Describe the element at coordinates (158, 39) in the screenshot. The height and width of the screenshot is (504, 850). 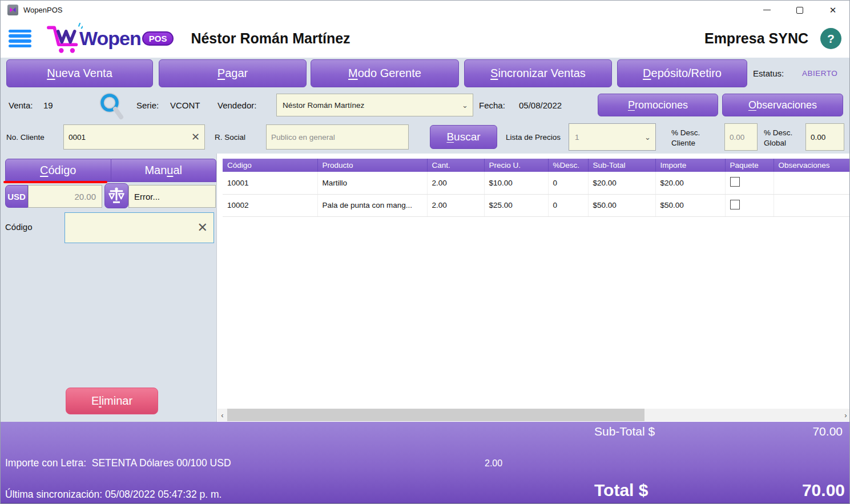
I see `brand-pos-badge: POS` at that location.